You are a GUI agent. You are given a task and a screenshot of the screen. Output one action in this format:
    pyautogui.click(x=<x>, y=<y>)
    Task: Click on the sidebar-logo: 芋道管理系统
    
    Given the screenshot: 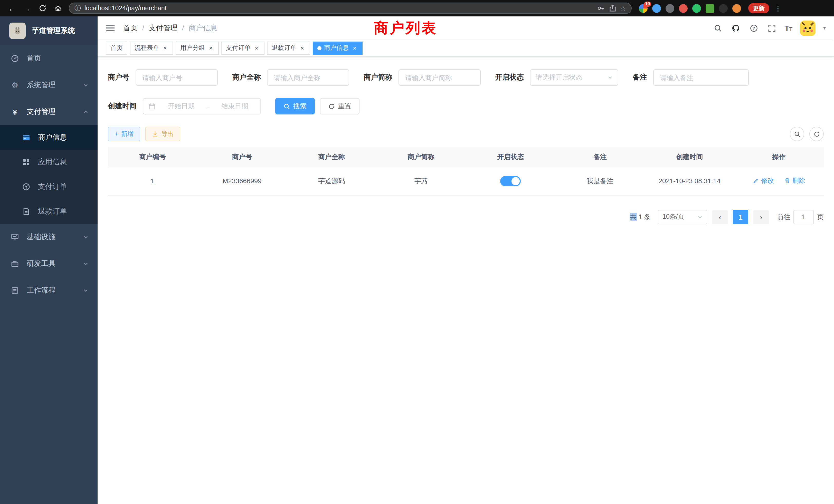 What is the action you would take?
    pyautogui.click(x=49, y=31)
    